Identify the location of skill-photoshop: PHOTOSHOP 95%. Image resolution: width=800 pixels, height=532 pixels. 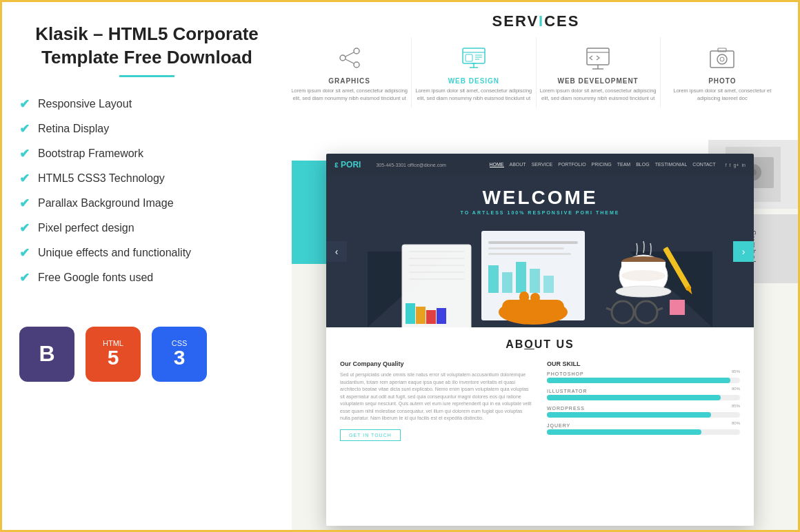
(643, 378).